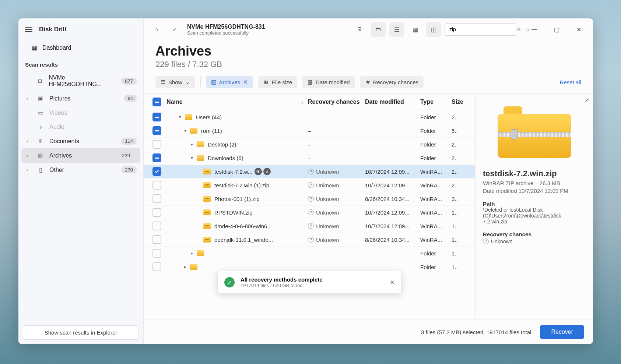 The image size is (621, 364). Describe the element at coordinates (81, 333) in the screenshot. I see `show-in-explorer-button: Show scan results in Explorer` at that location.